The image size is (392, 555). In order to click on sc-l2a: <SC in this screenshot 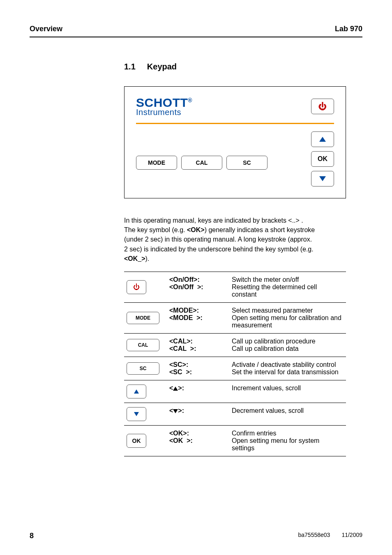, I will do `click(176, 372)`.